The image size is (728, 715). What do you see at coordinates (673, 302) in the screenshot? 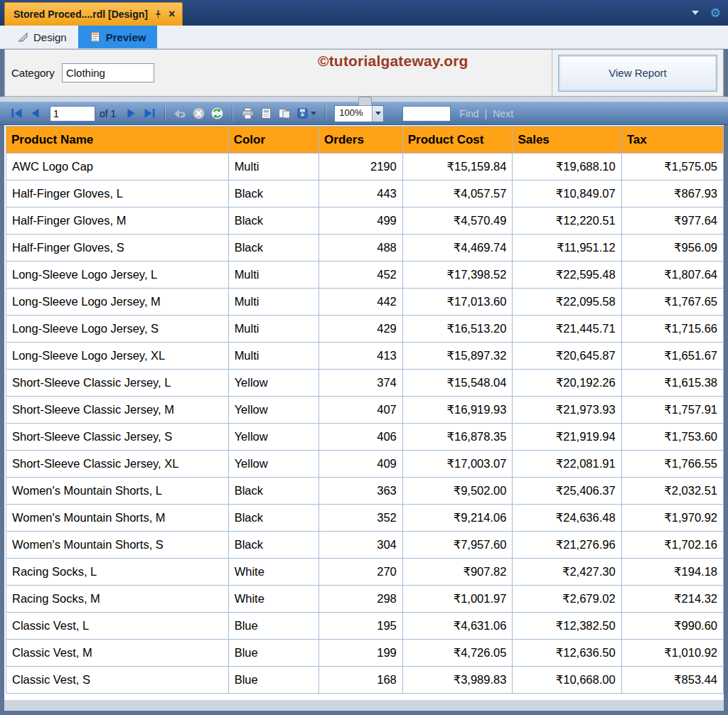
I see `cell-tax: ₹1,767.65` at bounding box center [673, 302].